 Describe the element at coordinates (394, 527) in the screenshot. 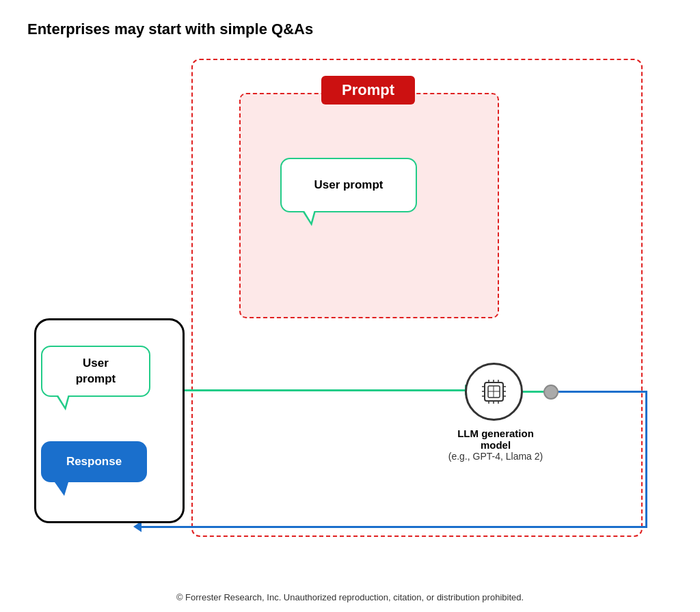

I see `arrow-llm-to-phone` at that location.